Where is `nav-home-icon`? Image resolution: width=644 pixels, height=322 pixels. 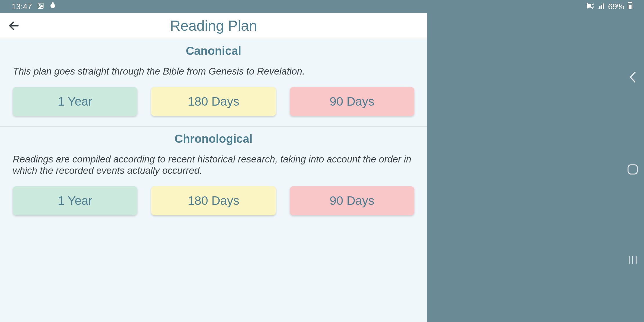
nav-home-icon is located at coordinates (633, 169).